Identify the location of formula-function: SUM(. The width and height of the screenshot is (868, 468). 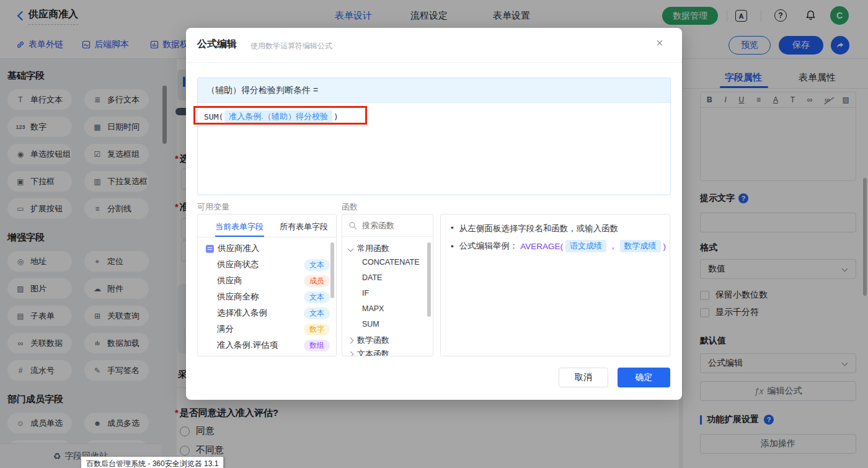
(213, 117).